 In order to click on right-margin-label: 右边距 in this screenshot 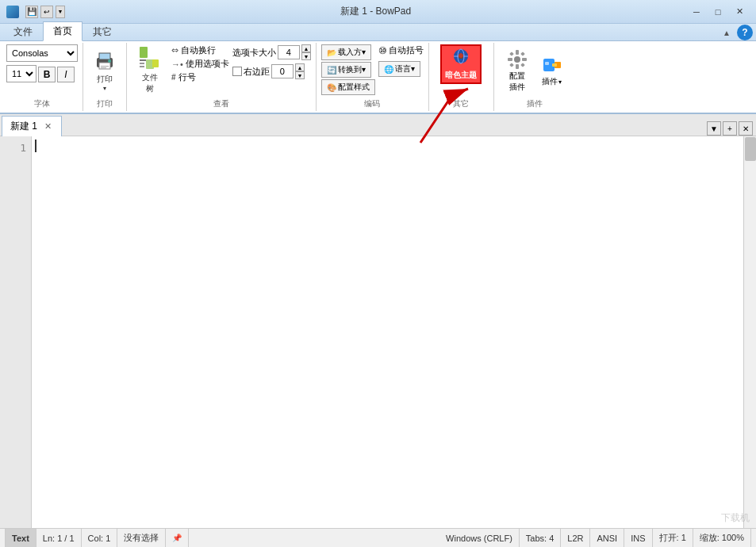, I will do `click(257, 71)`.